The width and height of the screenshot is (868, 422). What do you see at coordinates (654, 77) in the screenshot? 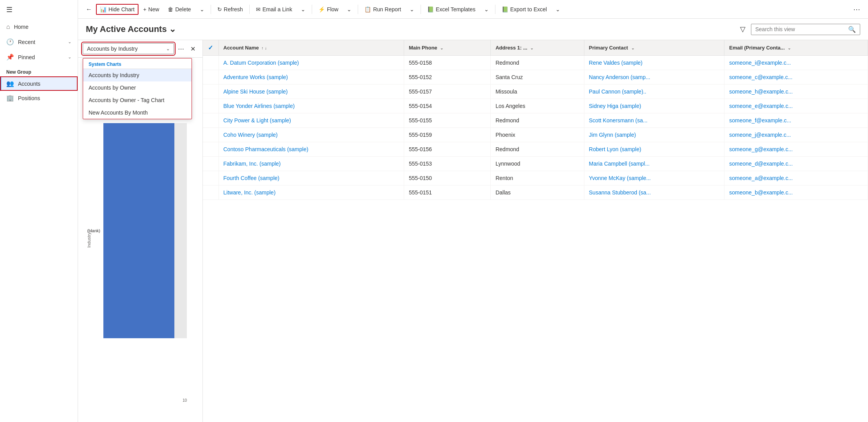
I see `contact-cell: Nancy Anderson (samp...` at bounding box center [654, 77].